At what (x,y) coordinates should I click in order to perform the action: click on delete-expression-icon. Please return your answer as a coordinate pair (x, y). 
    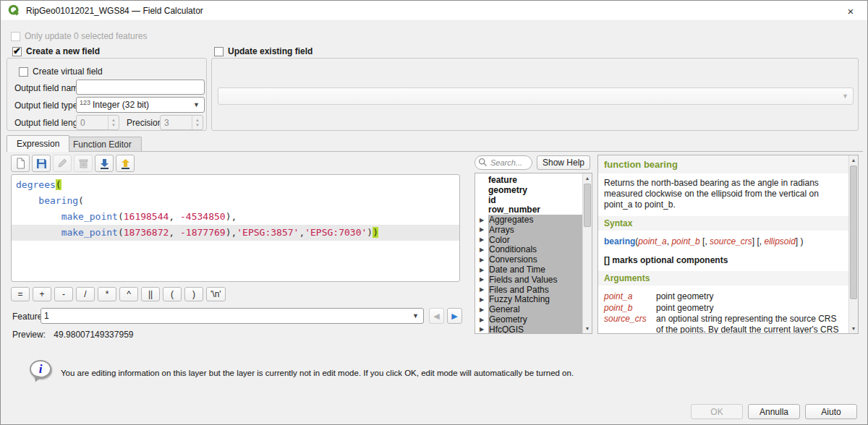
    Looking at the image, I should click on (83, 163).